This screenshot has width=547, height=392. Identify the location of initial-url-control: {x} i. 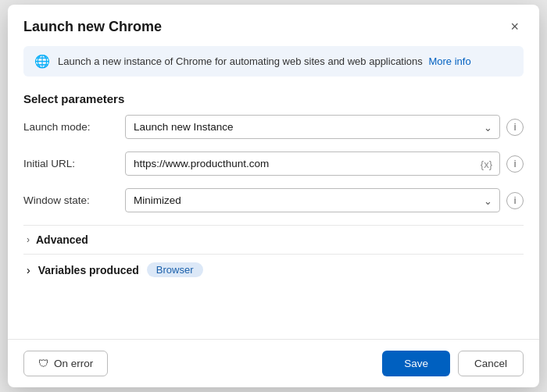
(324, 164).